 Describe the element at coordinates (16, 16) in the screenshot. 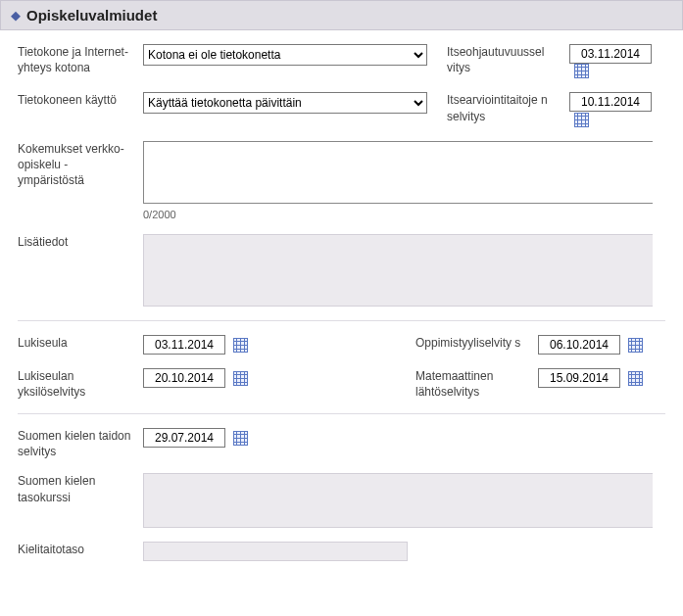

I see `collapse-icon: ◆` at that location.